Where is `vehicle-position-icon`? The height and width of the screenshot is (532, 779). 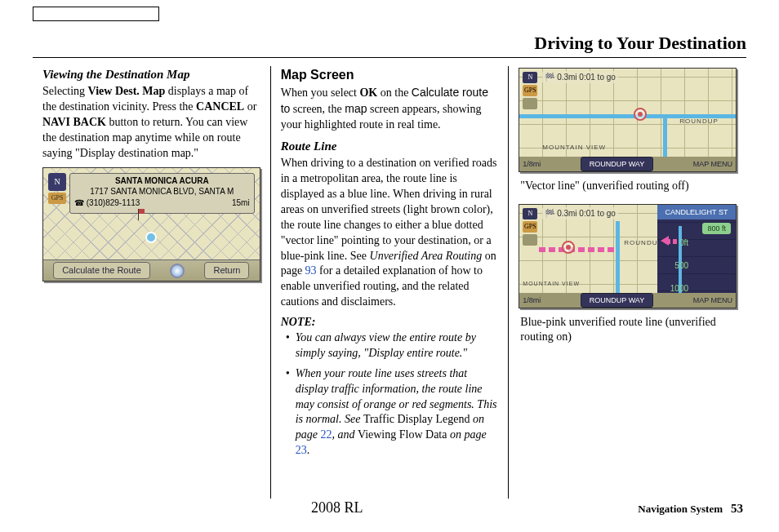
vehicle-position-icon is located at coordinates (151, 237).